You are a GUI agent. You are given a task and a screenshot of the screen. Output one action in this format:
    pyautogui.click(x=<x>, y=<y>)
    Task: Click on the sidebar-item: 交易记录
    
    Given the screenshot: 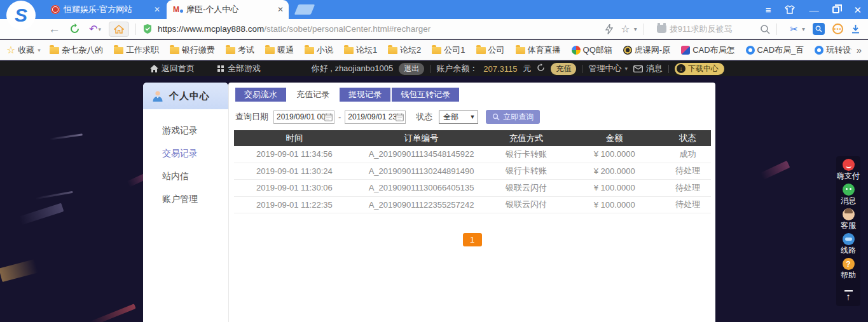 What is the action you would take?
    pyautogui.click(x=186, y=154)
    